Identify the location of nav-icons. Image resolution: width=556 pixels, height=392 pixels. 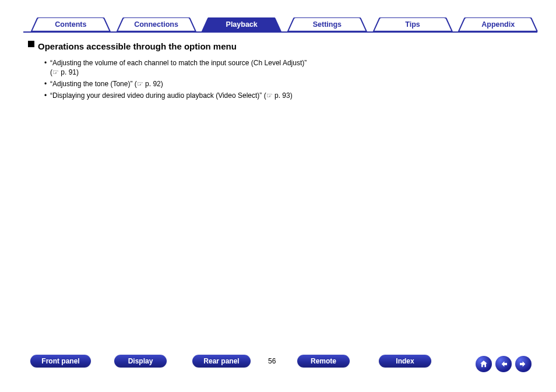
(504, 364).